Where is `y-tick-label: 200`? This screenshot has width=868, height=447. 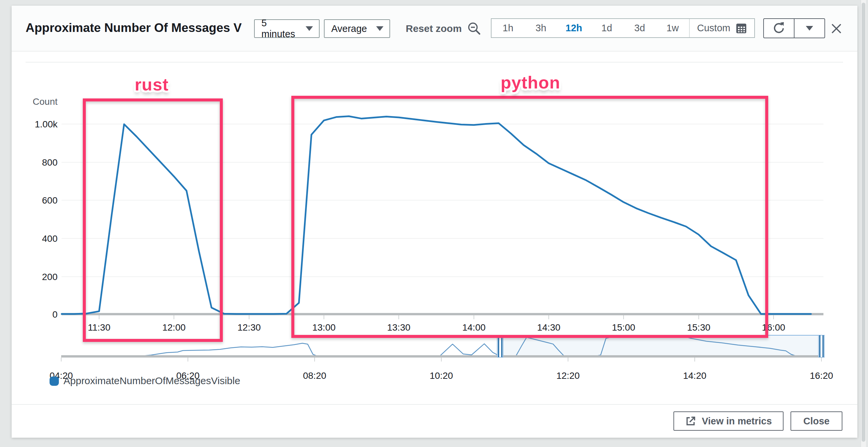 y-tick-label: 200 is located at coordinates (50, 277).